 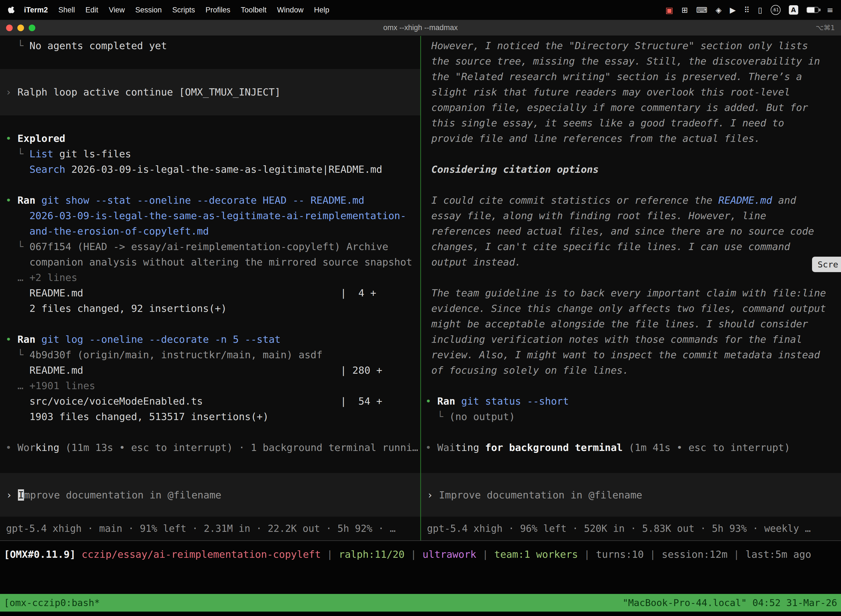 What do you see at coordinates (210, 309) in the screenshot?
I see `terminal-line: 2 files changed, 92 insertions(+)` at bounding box center [210, 309].